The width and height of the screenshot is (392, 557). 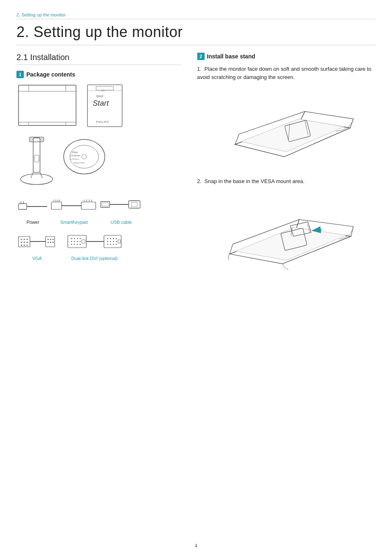 What do you see at coordinates (99, 74) in the screenshot?
I see `pkg-contents-heading: 1 Package contents` at bounding box center [99, 74].